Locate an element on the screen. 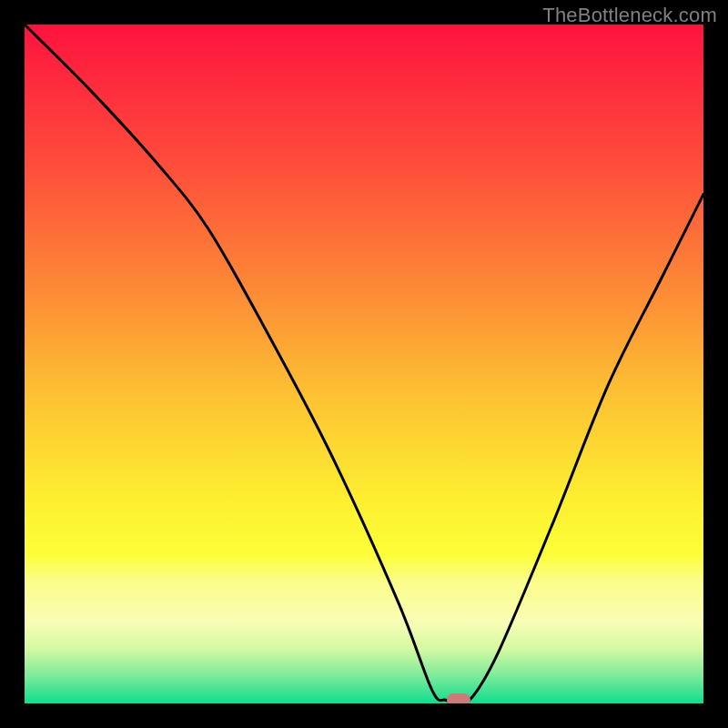 The width and height of the screenshot is (728, 728). optimal-marker is located at coordinates (459, 699).